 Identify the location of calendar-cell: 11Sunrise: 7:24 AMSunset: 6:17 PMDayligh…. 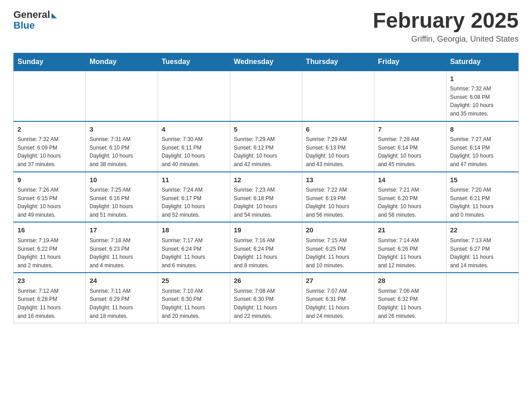
(194, 197).